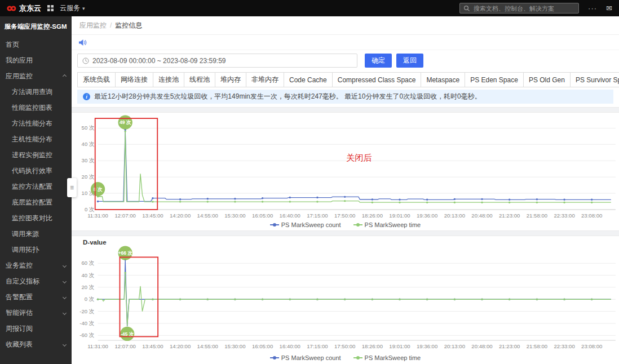 The height and width of the screenshot is (364, 619). I want to click on svg-text: 50 次, so click(88, 127).